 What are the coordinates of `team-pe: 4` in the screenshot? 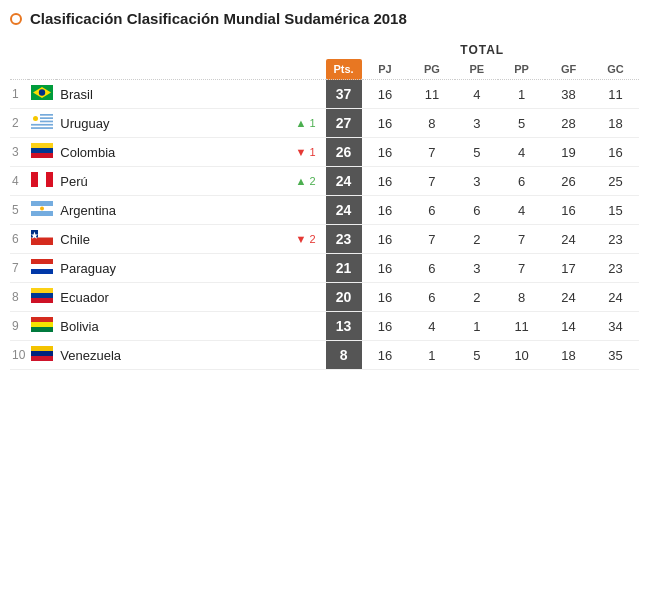 It's located at (476, 94).